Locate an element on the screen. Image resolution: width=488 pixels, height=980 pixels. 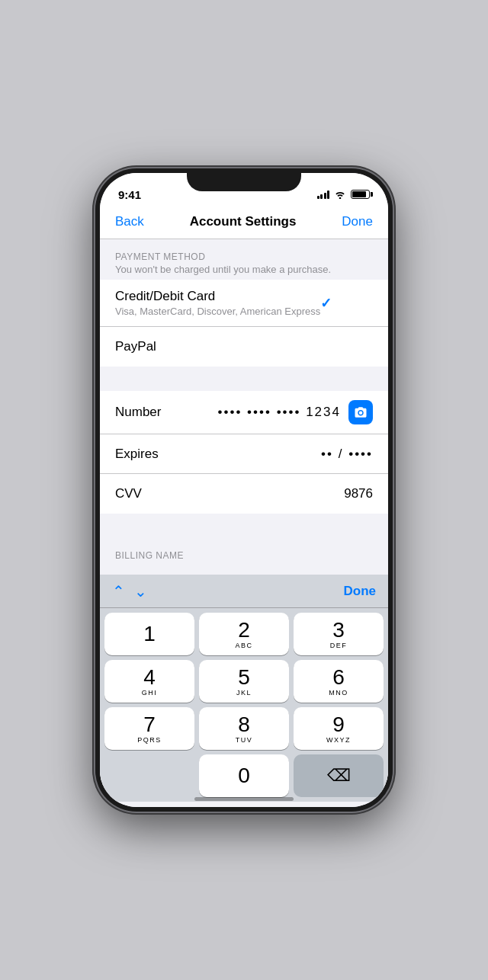
nav-bar: Back Account Settings Done is located at coordinates (244, 223).